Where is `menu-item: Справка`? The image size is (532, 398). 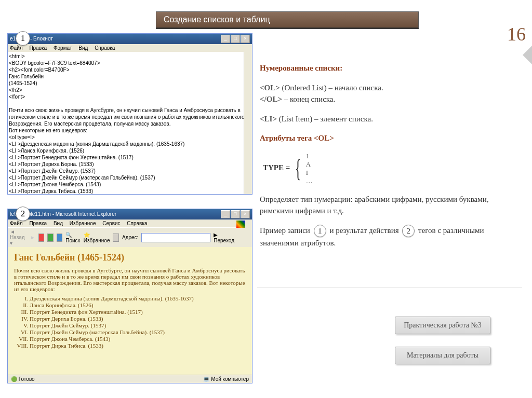 menu-item: Справка is located at coordinates (137, 223).